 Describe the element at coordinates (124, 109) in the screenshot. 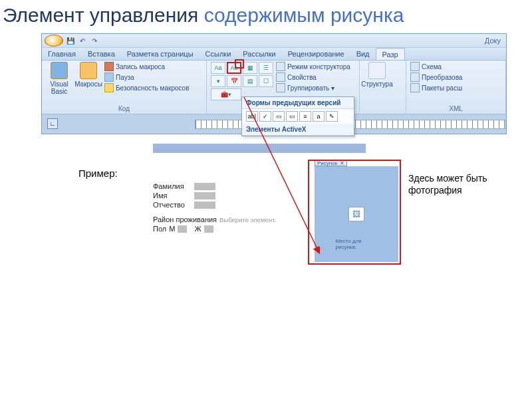

I see `group-code-label: Код` at that location.